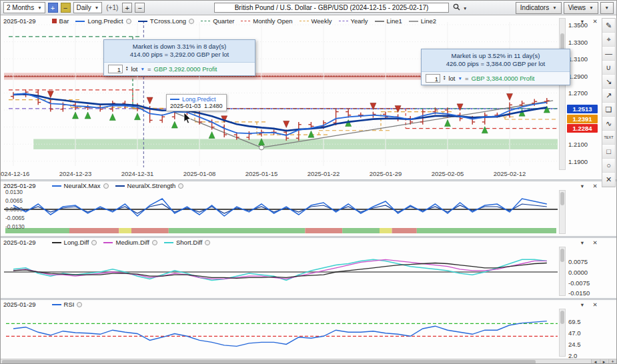 This screenshot has height=364, width=617. I want to click on legend-item-quarter: Quarter, so click(217, 21).